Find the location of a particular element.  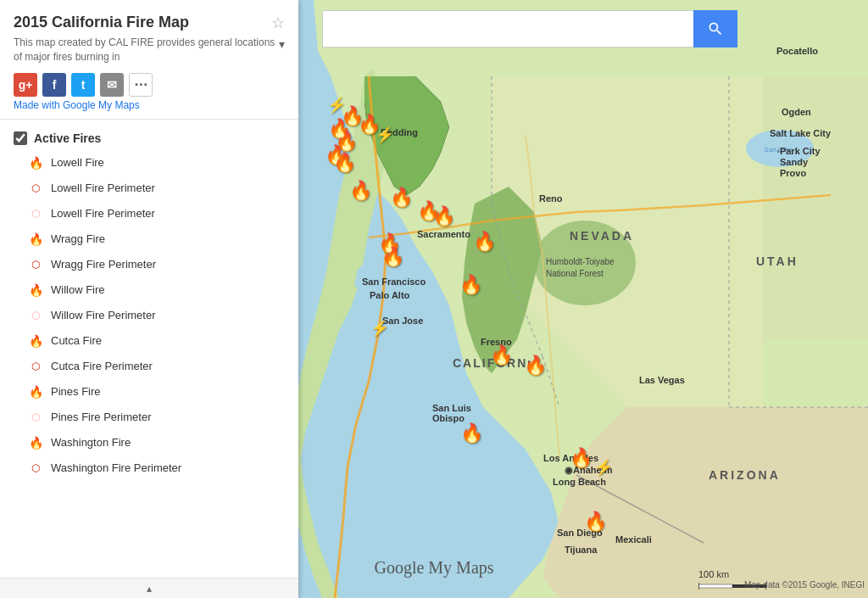

made-with-link: Made with Google My Maps is located at coordinates (76, 105).